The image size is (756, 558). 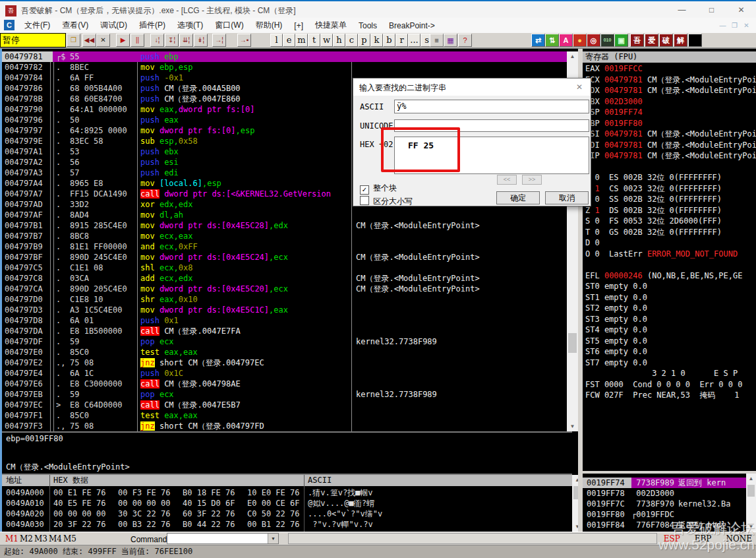 What do you see at coordinates (287, 503) in the screenshot?
I see `memory-dump-pane: 地址 HEX 数据 ASCII 0049A00000 E1 FE 7600 F3…` at bounding box center [287, 503].